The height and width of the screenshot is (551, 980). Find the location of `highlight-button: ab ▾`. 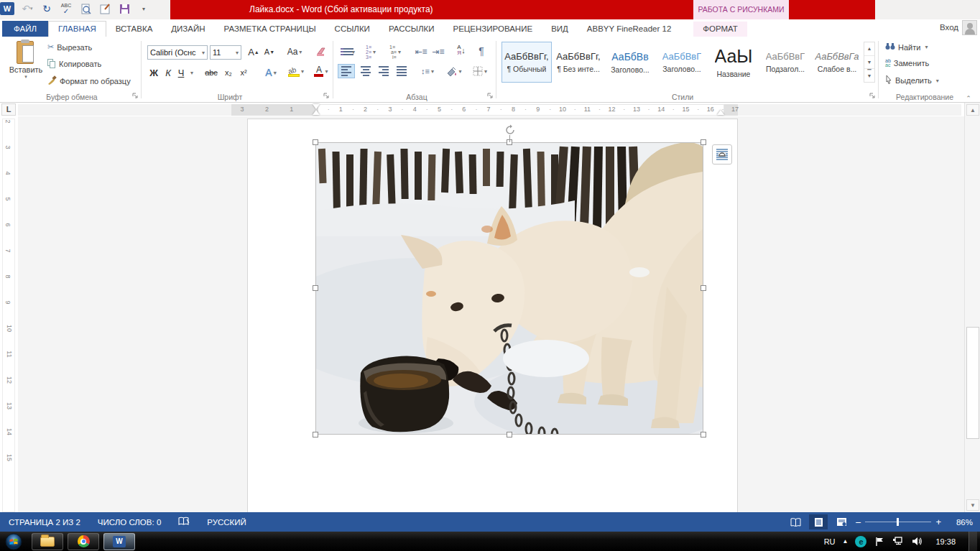

highlight-button: ab ▾ is located at coordinates (296, 71).